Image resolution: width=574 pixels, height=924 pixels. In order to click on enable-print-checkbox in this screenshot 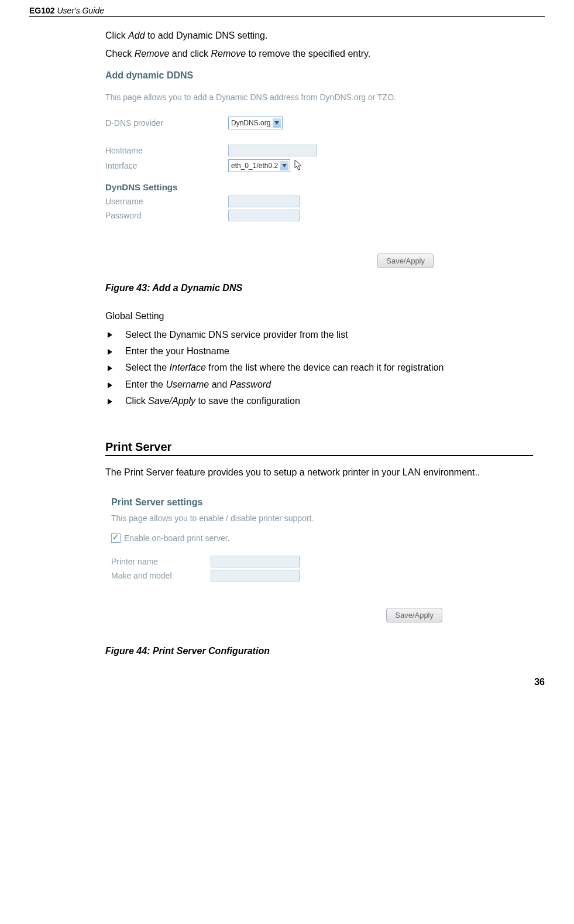, I will do `click(116, 538)`.